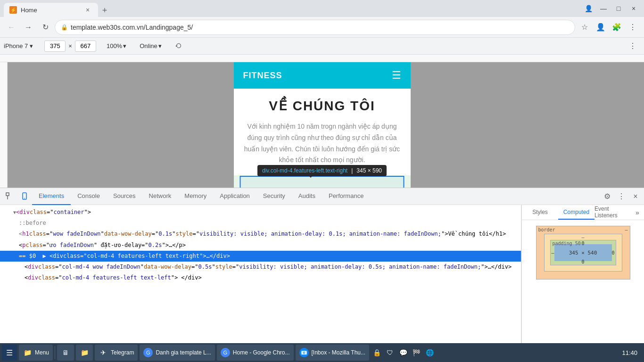 This screenshot has height=362, width=644. Describe the element at coordinates (151, 46) in the screenshot. I see `online-selector: Online ▾` at that location.